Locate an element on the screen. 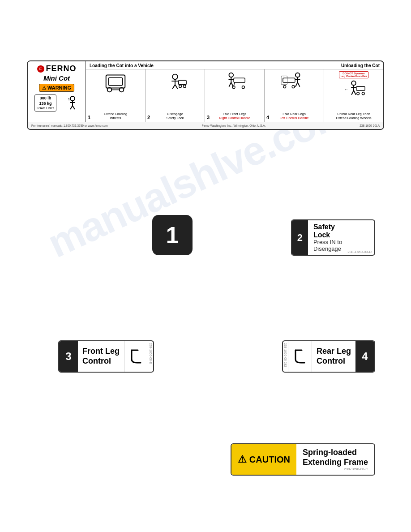 The image size is (411, 532). caution-title: Spring-loaded Extending Frame is located at coordinates (335, 458).